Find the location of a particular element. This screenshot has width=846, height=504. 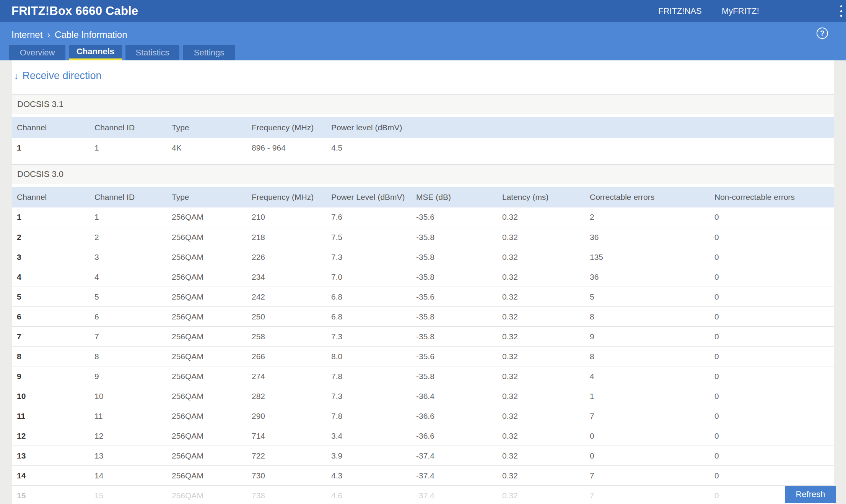

column-header: Channel ID is located at coordinates (128, 197).